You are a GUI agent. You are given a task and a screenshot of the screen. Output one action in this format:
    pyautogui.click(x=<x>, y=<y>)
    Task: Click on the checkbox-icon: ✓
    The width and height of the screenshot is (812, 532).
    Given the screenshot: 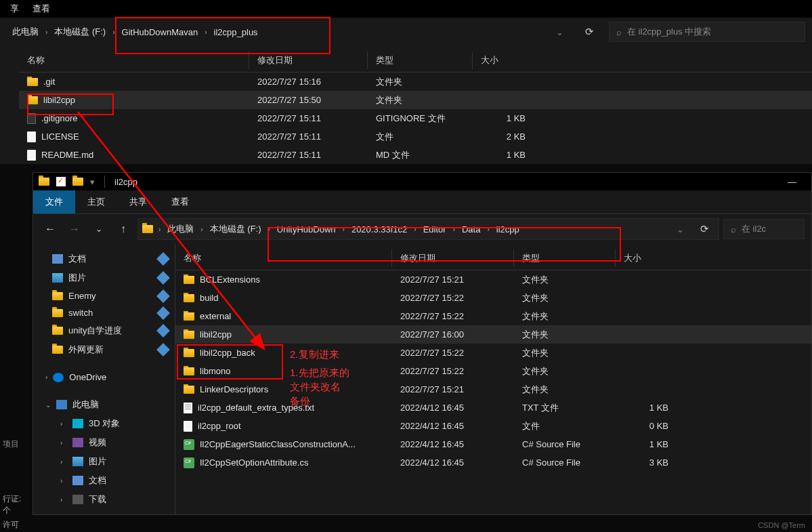 What is the action you would take?
    pyautogui.click(x=61, y=182)
    